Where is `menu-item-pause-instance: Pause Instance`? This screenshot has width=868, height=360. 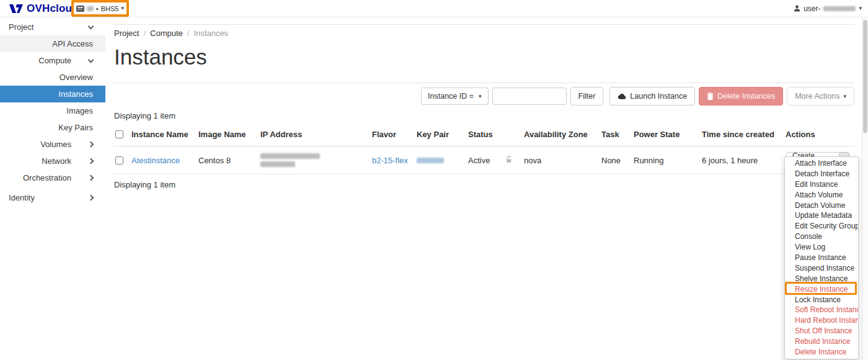
menu-item-pause-instance: Pause Instance is located at coordinates (822, 258).